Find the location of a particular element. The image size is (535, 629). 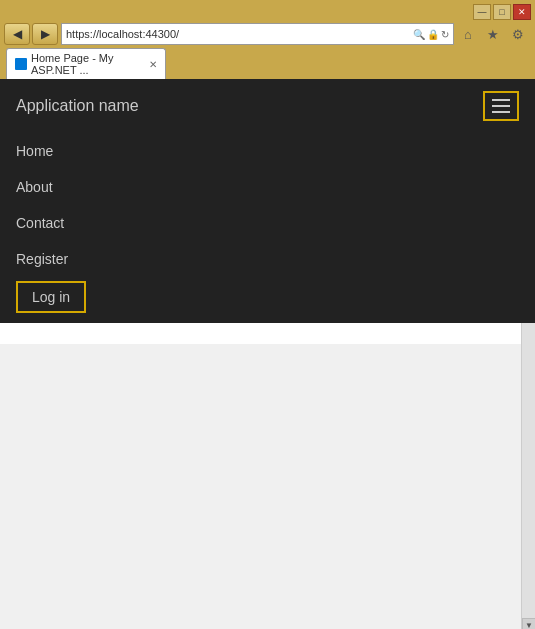

toolbar-icons: ⌂ ★ ⚙ is located at coordinates (494, 34).